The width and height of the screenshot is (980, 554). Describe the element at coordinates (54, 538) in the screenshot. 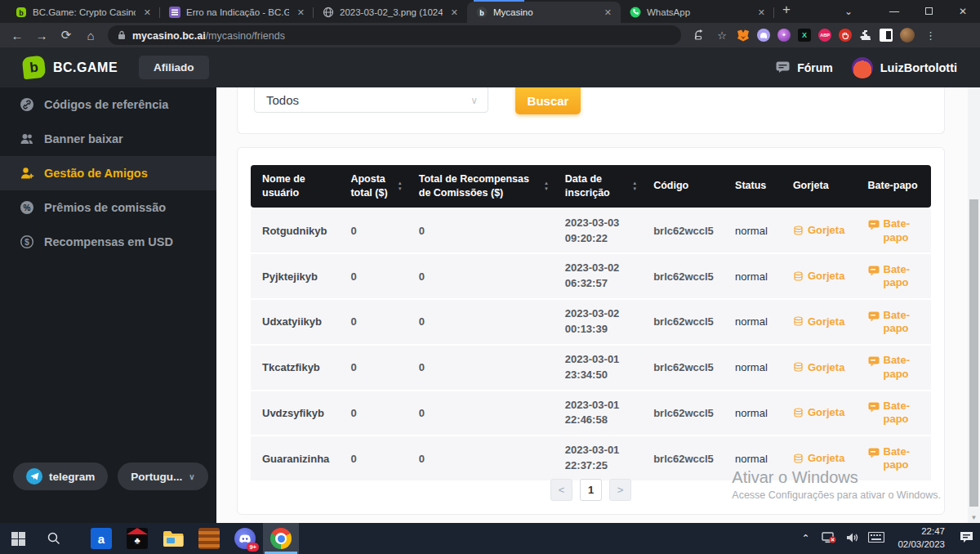

I see `taskbar-search-button` at that location.